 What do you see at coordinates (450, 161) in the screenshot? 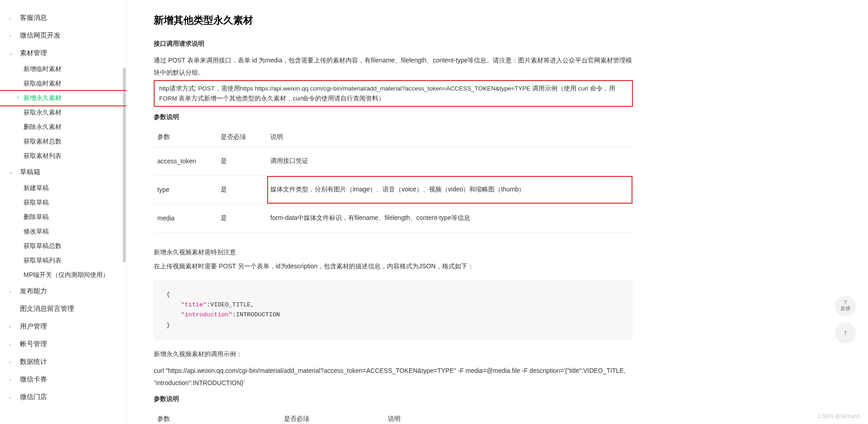
I see `cell-desc: 调用接口凭证` at bounding box center [450, 161].